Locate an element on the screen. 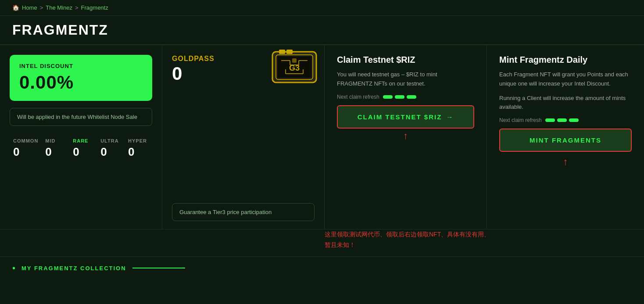 This screenshot has width=644, height=304. claim-btn-label: CLAIM TESTNET $RIZ is located at coordinates (400, 117).